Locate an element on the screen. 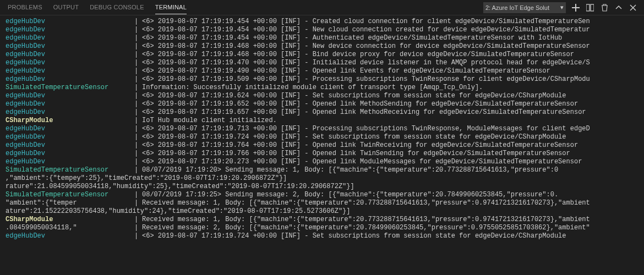  log-message: <6> 2019-08-07 17:19:19.713 +00:00 [INF]… is located at coordinates (390, 129).